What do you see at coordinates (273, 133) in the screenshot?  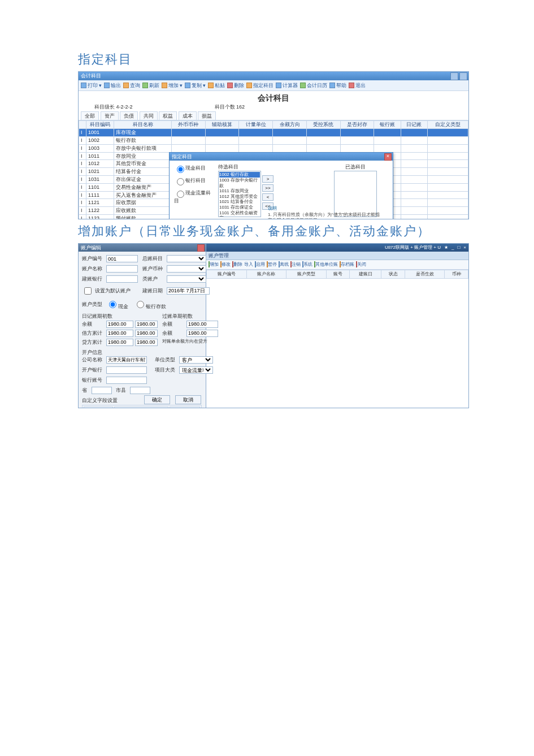 I see `table-row: I1001库存现金` at bounding box center [273, 133].